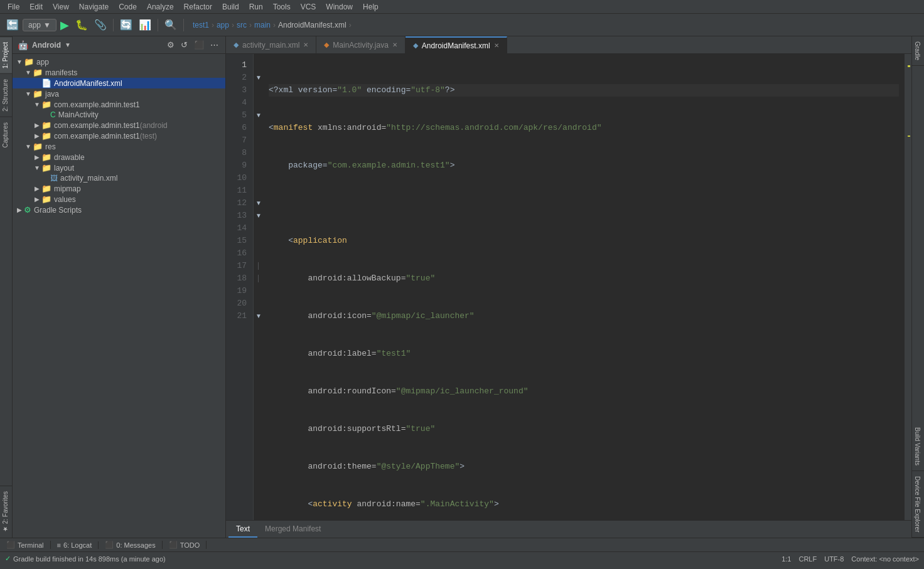 The height and width of the screenshot is (569, 924). I want to click on breadcrumb-main: main, so click(262, 25).